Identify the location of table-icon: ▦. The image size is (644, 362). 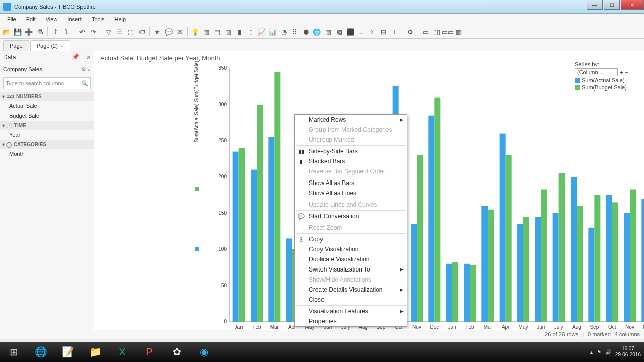
(206, 32).